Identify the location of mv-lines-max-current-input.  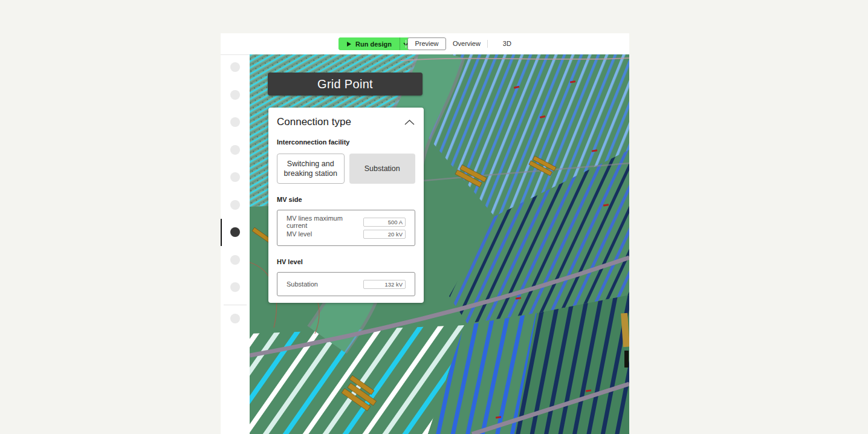
(384, 222).